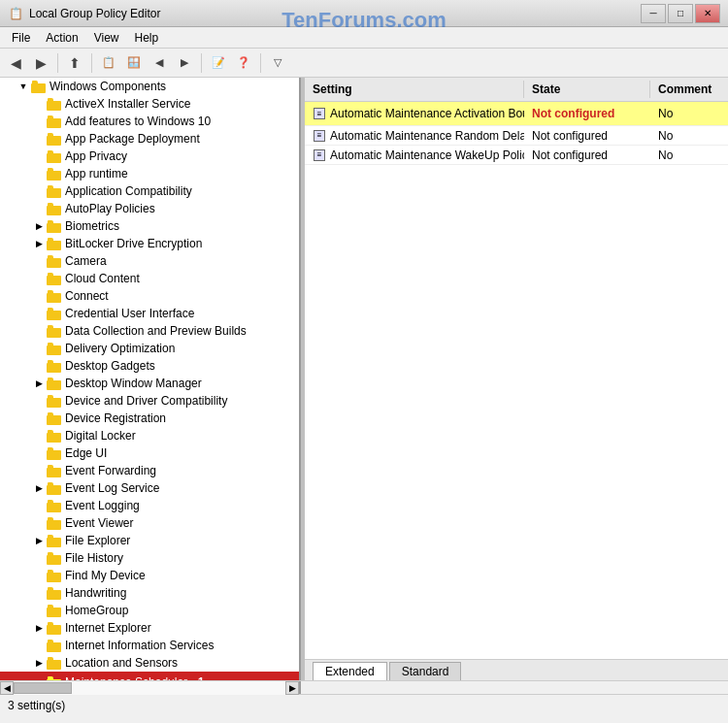  Describe the element at coordinates (149, 663) in the screenshot. I see `tree-item-locationsensors: ▶ Location and Sensors` at that location.